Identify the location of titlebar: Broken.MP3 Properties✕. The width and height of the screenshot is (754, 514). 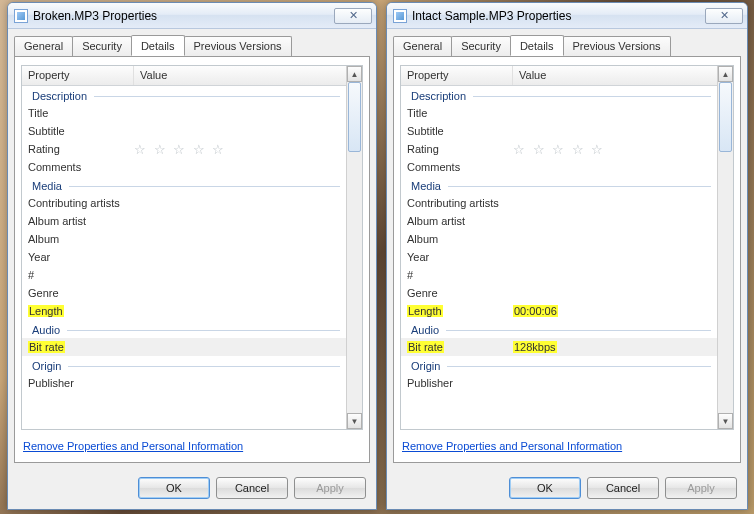
(192, 16).